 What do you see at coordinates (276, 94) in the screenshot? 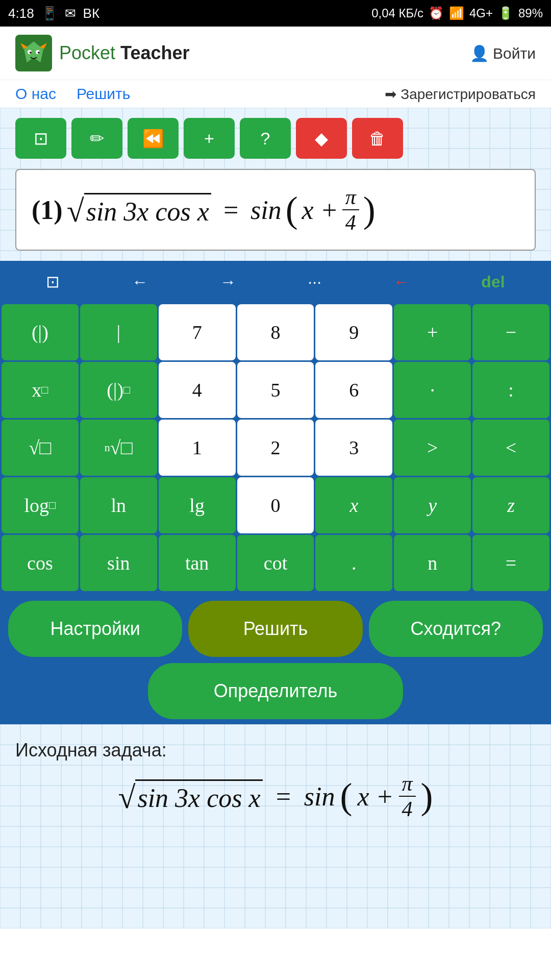
I see `nav-bar: О нас Решить ➡ Зарегистрироваться` at bounding box center [276, 94].